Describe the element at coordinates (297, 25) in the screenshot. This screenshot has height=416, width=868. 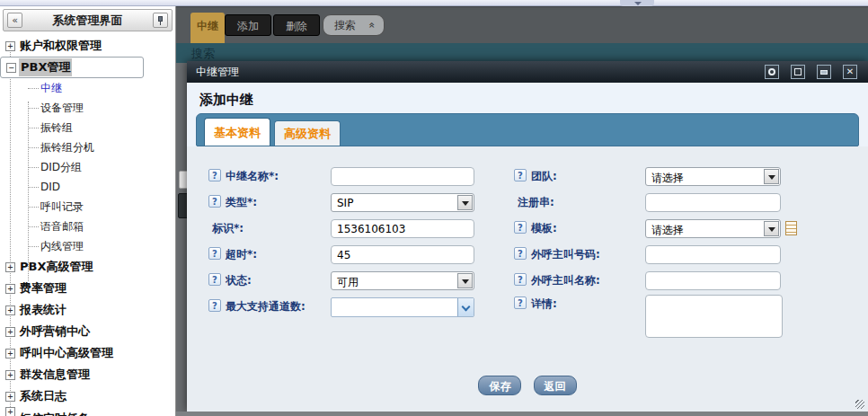
I see `delete-button: 删除` at that location.